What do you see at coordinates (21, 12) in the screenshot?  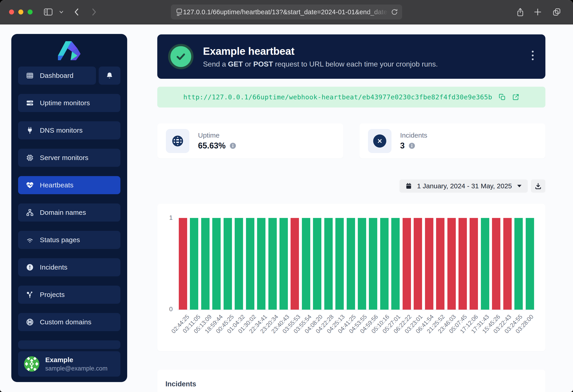 I see `minimize-window-button` at bounding box center [21, 12].